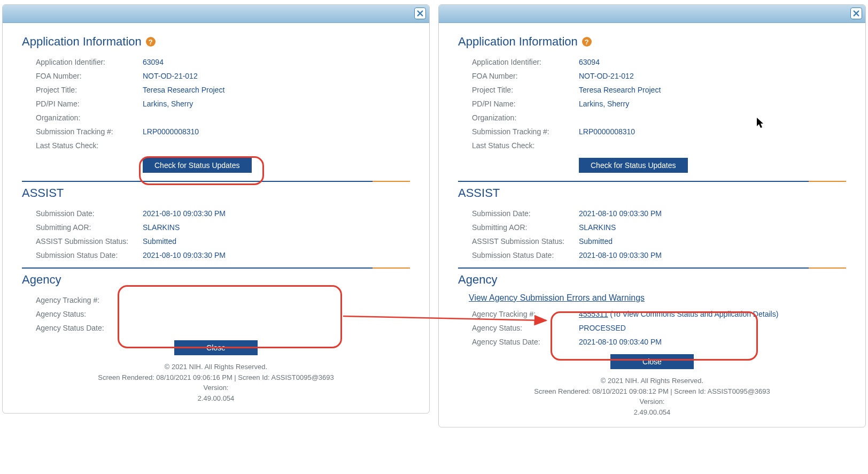 This screenshot has height=474, width=868. Describe the element at coordinates (711, 342) in the screenshot. I see `value-agency-status-date: 2021-08-10 09:03:40 PM` at that location.